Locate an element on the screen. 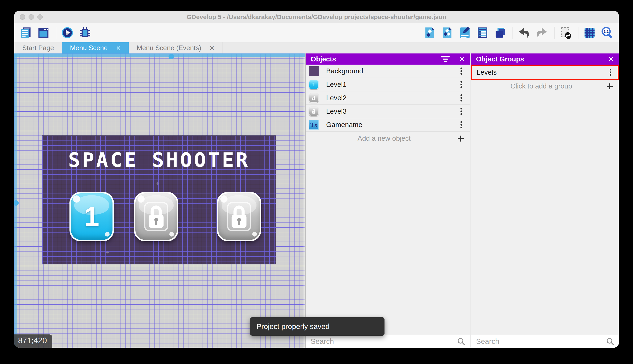 This screenshot has height=364, width=633. objects-editor-icon is located at coordinates (430, 33).